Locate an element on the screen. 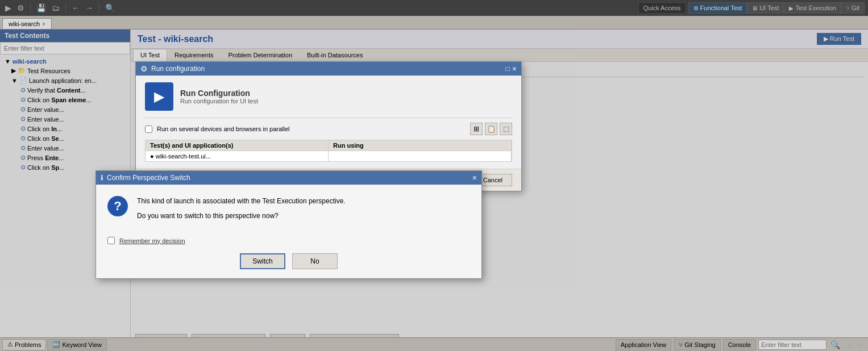 This screenshot has width=868, height=351. dialog-toolbar-btn3: ⬚ is located at coordinates (506, 129).